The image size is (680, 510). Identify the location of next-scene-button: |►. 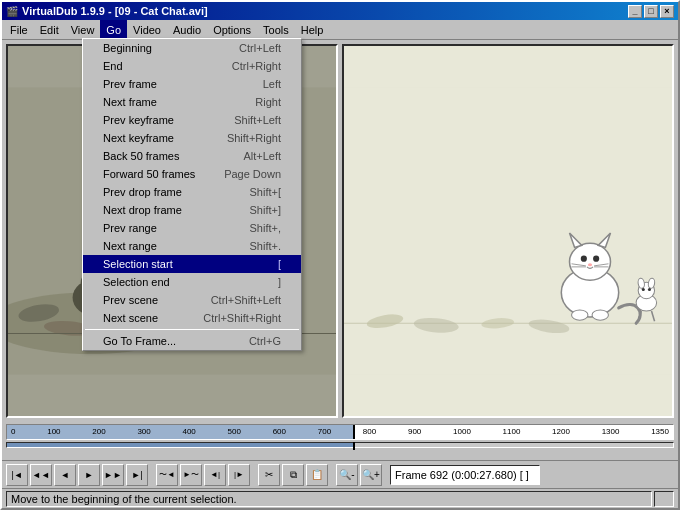
(239, 475).